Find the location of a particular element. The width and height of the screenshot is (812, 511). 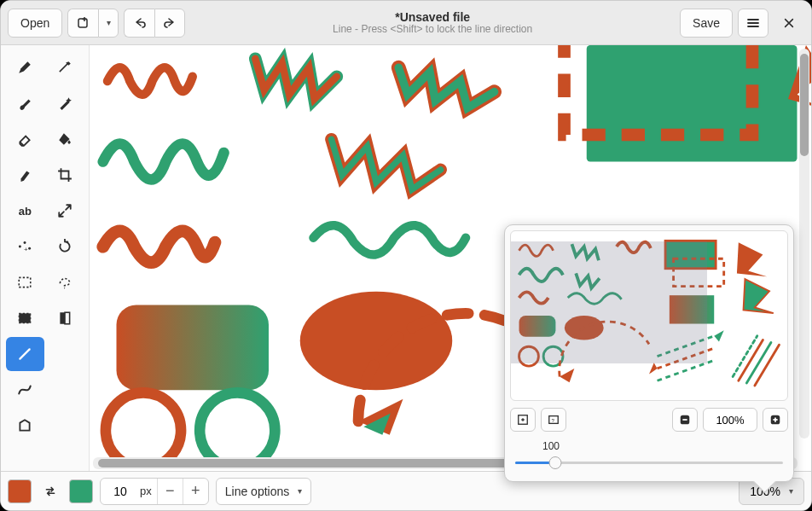

eraser-tool is located at coordinates (26, 139).